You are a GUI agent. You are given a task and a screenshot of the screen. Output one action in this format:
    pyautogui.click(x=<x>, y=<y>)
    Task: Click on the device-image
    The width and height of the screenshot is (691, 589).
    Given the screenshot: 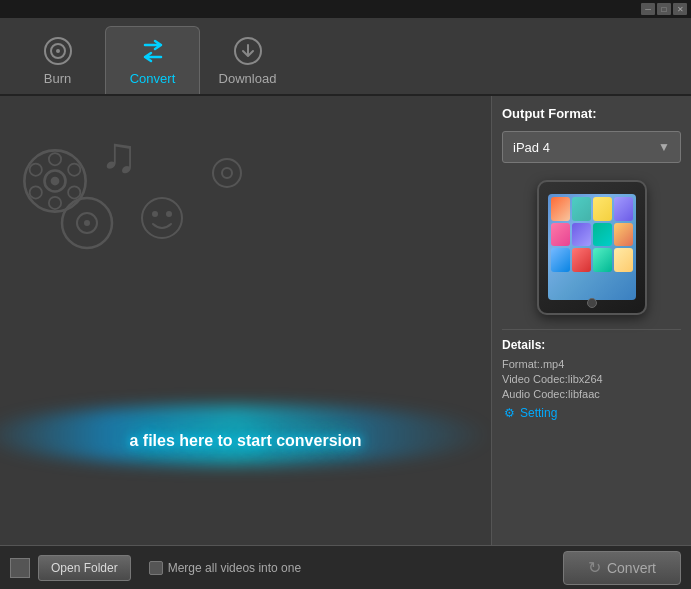 What is the action you would take?
    pyautogui.click(x=592, y=247)
    